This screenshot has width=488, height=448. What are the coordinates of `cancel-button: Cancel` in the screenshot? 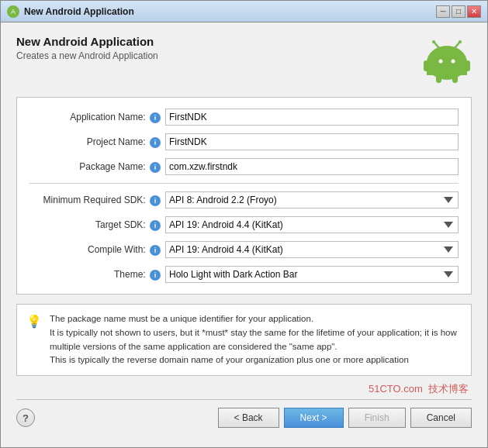 It's located at (441, 418).